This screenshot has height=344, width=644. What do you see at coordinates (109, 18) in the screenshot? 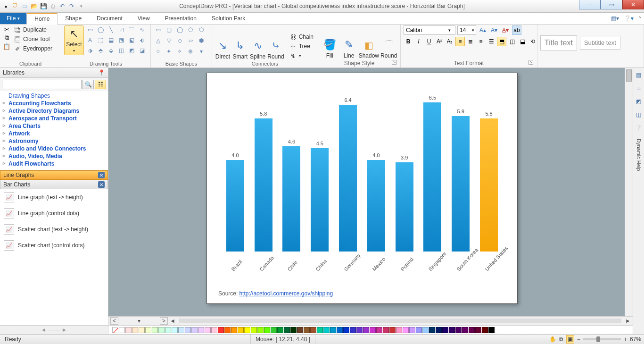
I see `tab-document: Document` at bounding box center [109, 18].